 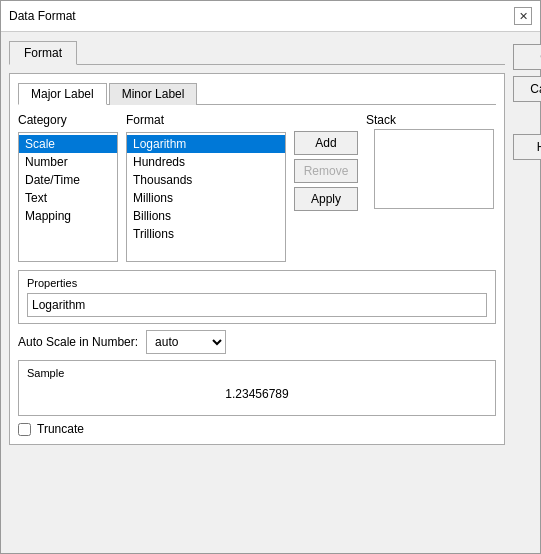 I want to click on inner-tab-bar: Major Label Minor Label, so click(x=257, y=94).